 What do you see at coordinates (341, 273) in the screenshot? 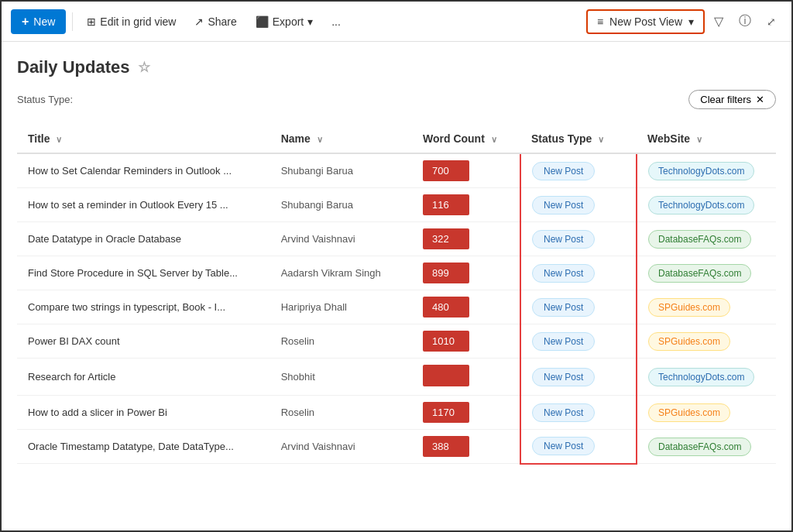
I see `cell-name: Aadarsh Vikram Singh` at bounding box center [341, 273].